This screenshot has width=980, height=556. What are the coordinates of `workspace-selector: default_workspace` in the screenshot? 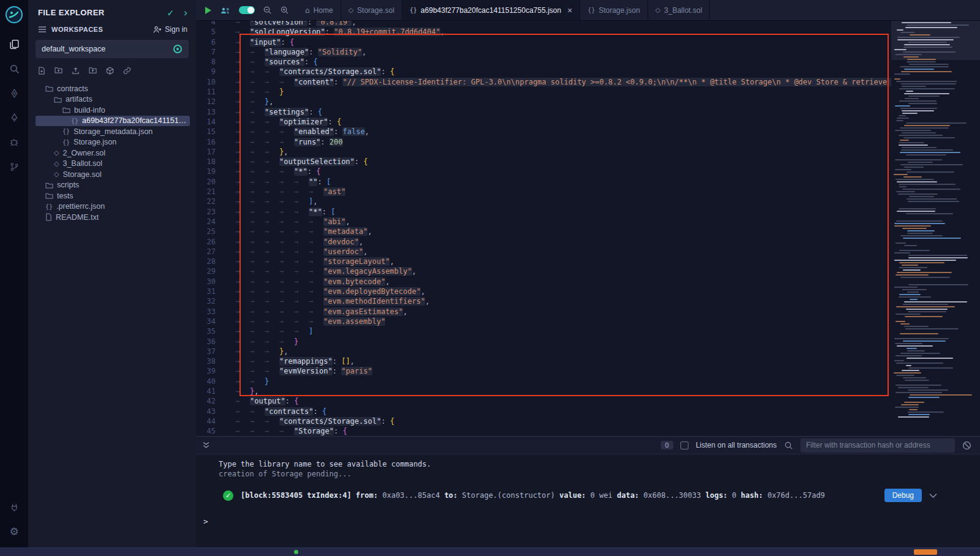 It's located at (112, 49).